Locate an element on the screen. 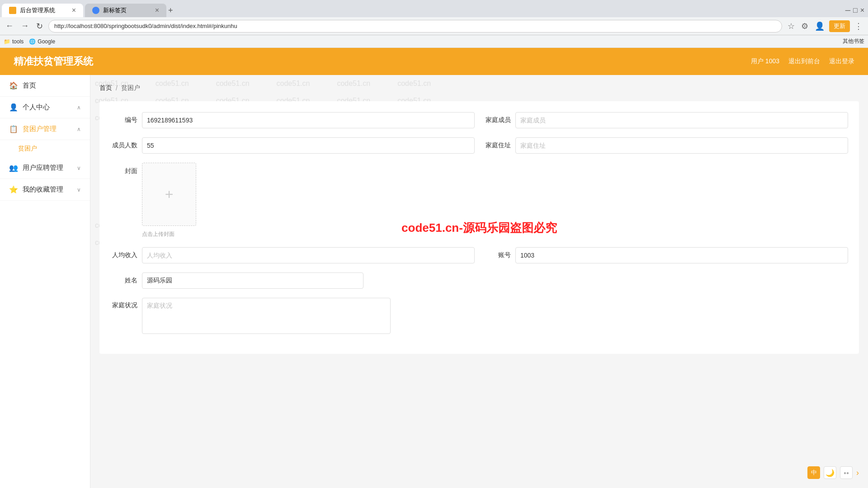 This screenshot has height=488, width=868. form-field-family-status: 家庭状况 is located at coordinates (250, 316).